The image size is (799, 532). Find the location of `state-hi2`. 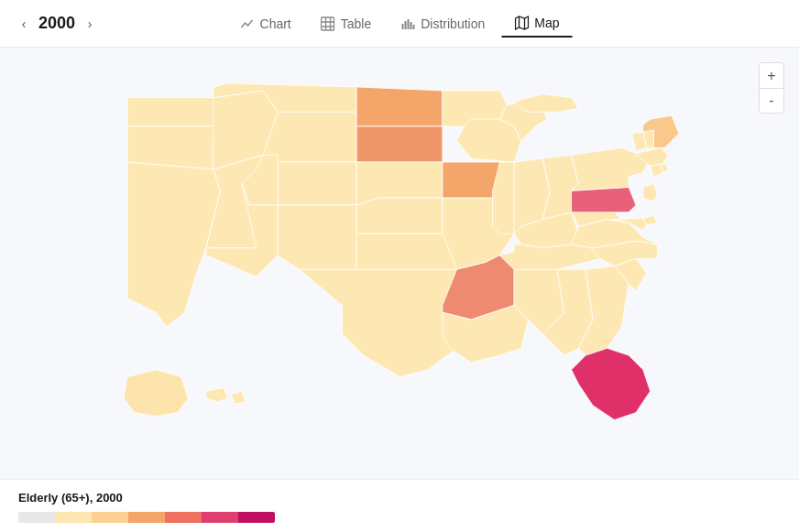

state-hi2 is located at coordinates (238, 397).